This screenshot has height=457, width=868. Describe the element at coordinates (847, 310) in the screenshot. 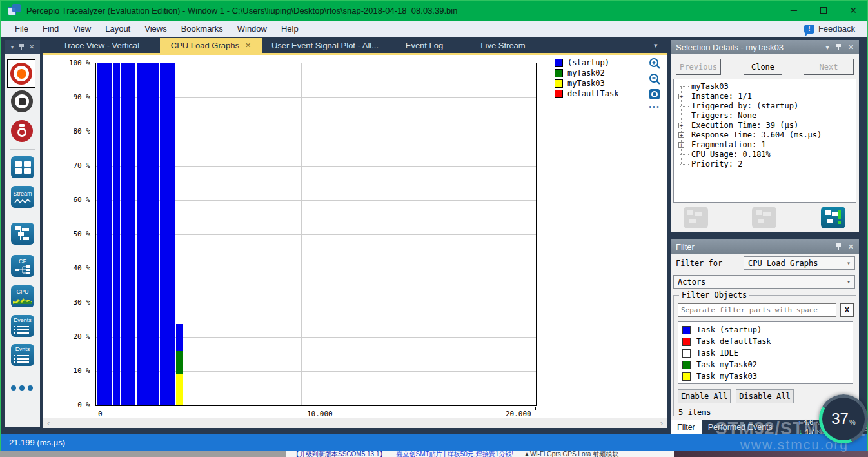

I see `clear-filter-button: X` at that location.